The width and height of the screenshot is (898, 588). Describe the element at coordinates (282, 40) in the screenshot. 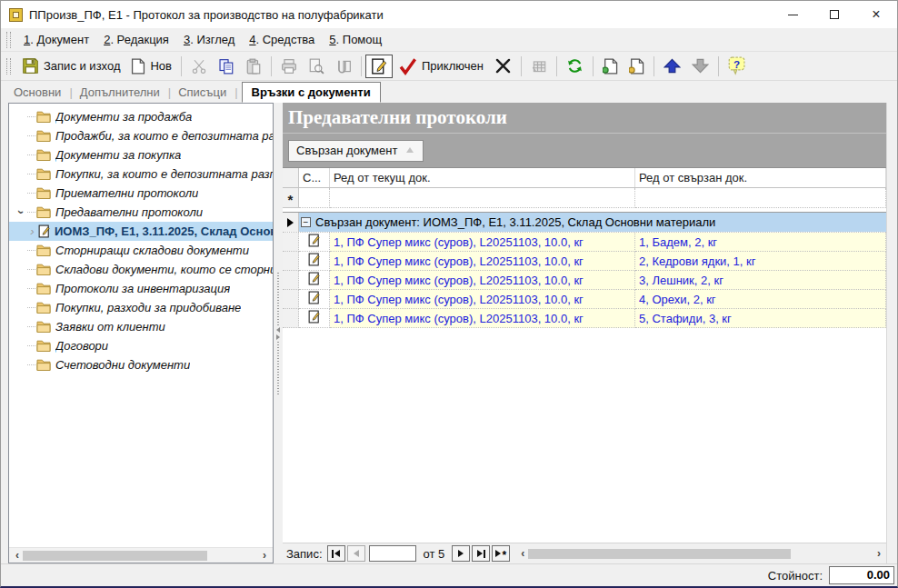

I see `menu-item: 4Средства` at that location.